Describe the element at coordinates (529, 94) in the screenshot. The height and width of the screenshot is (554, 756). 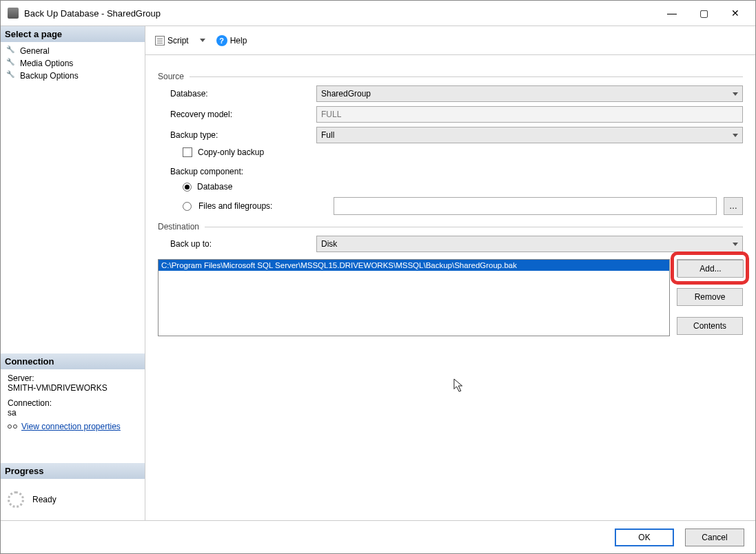
I see `database-combo: SharedGroup` at that location.